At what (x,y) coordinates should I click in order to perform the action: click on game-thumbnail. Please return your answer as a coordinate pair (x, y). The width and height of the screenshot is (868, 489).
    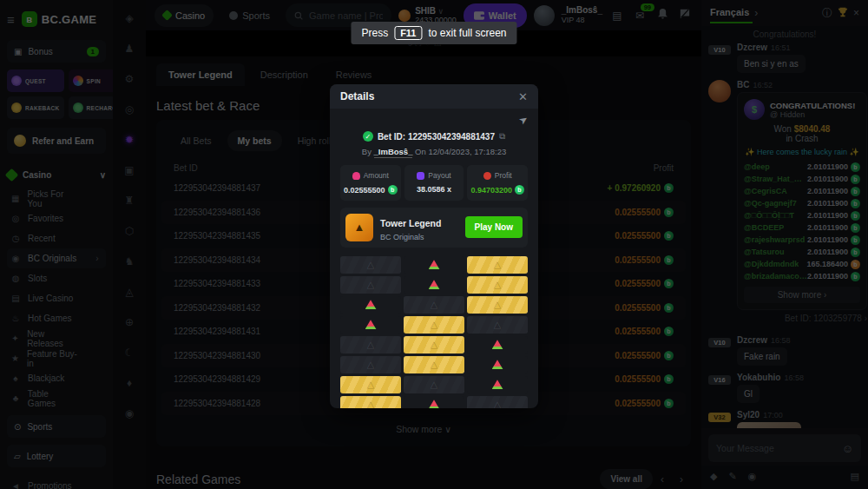
    Looking at the image, I should click on (359, 228).